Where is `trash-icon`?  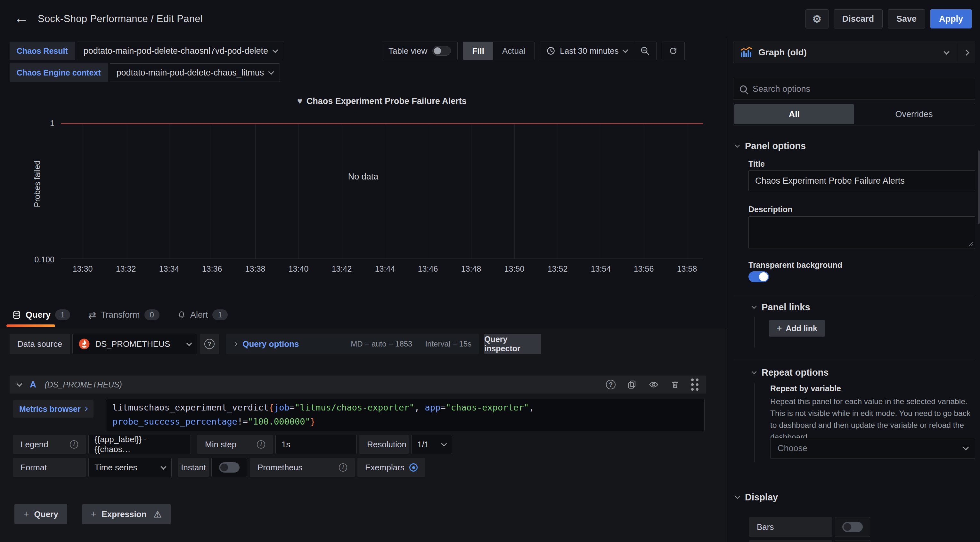 trash-icon is located at coordinates (675, 385).